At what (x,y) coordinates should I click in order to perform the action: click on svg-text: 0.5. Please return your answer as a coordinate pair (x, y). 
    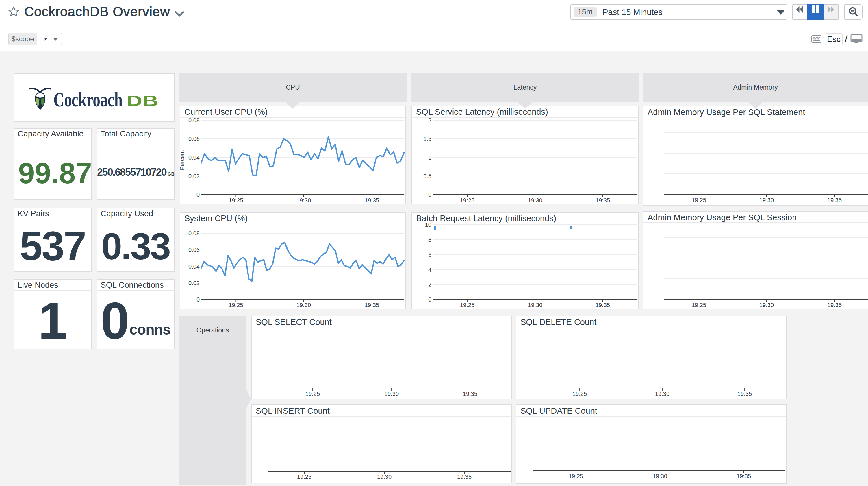
    Looking at the image, I should click on (427, 176).